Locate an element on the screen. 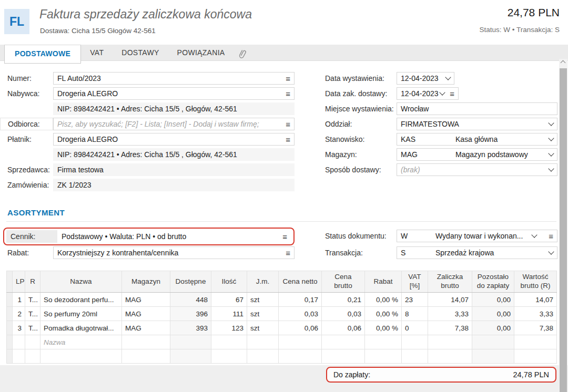 This screenshot has height=392, width=568. document-type-badge: FL is located at coordinates (17, 22).